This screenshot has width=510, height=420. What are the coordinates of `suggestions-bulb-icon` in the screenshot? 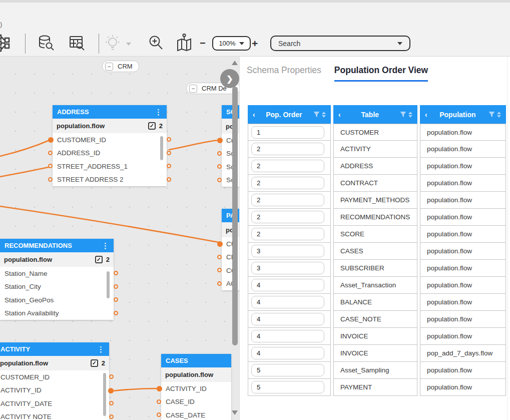 It's located at (113, 43).